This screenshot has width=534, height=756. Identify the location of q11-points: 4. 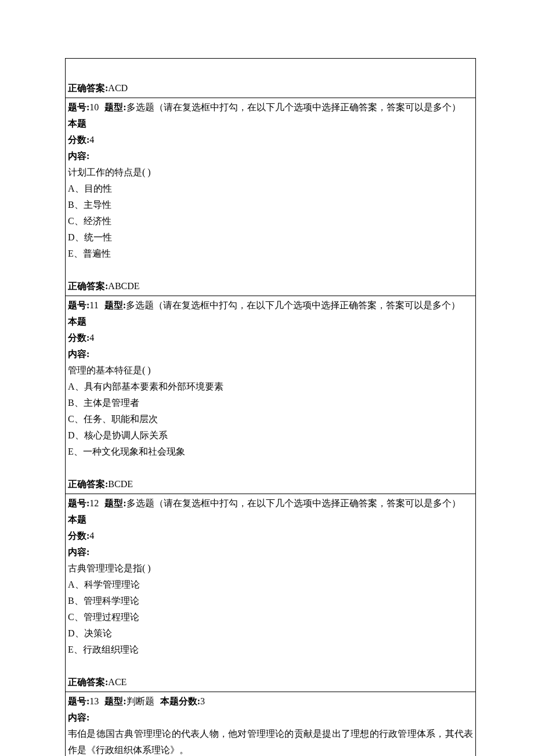
(92, 338).